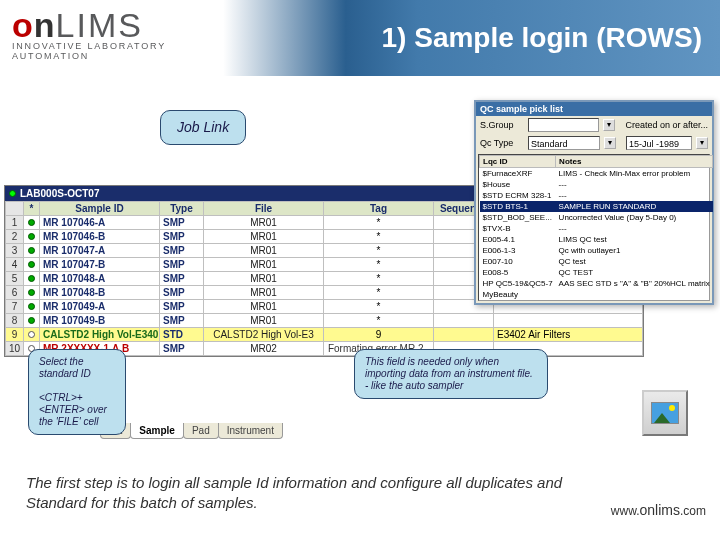 This screenshot has width=720, height=540. Describe the element at coordinates (100, 237) in the screenshot. I see `cell-sample-id: MR 107046-B` at that location.